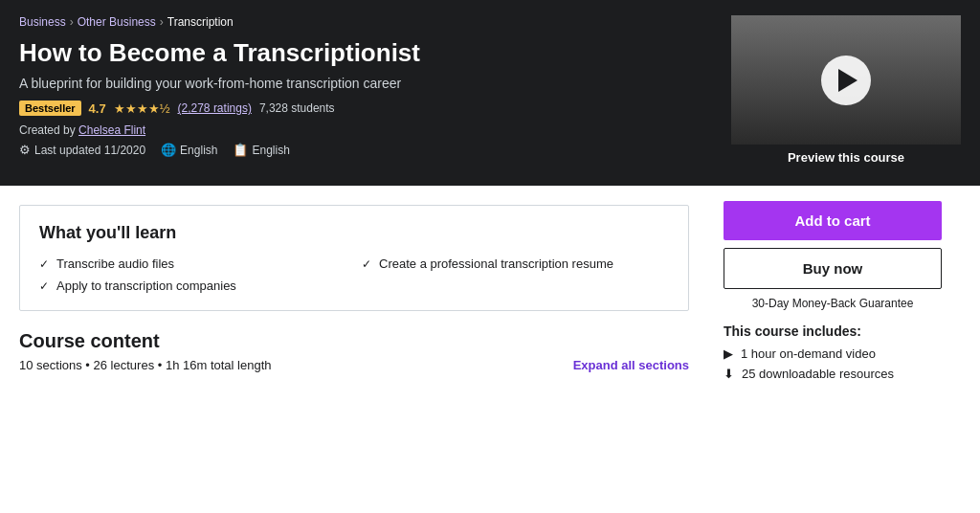 The image size is (980, 513). I want to click on add-to-cart-button: Add to cart, so click(833, 220).